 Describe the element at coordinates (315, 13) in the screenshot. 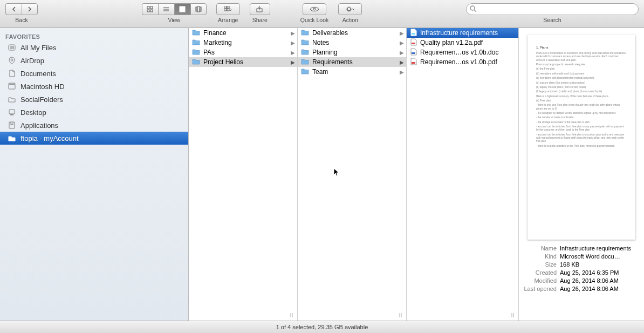

I see `quicklook-group: Quick Look` at that location.